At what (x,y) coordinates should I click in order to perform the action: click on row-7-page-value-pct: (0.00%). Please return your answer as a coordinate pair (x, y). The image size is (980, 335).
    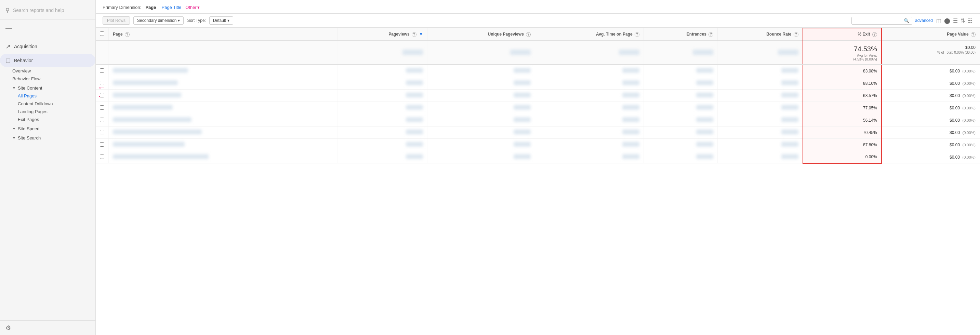
    Looking at the image, I should click on (969, 157).